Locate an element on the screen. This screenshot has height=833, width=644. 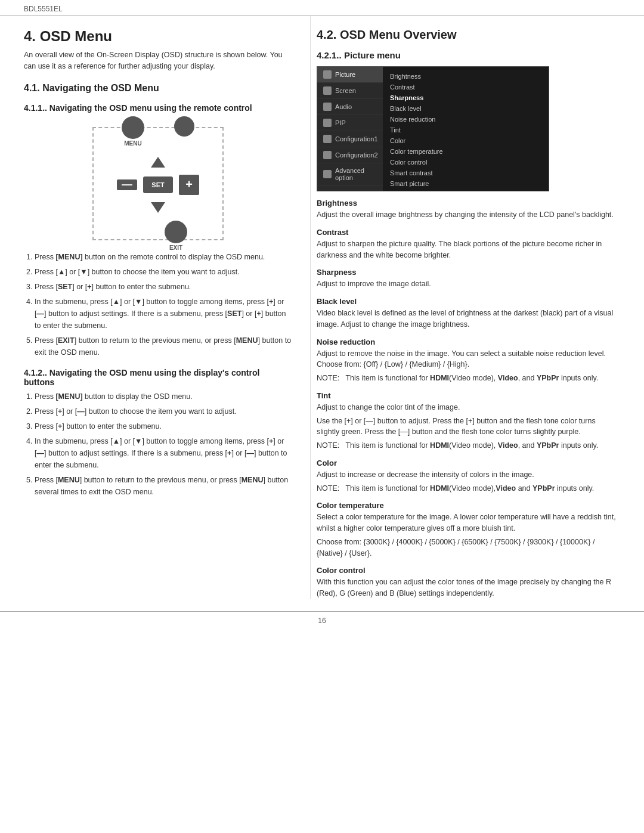
pip-icon is located at coordinates (327, 123).